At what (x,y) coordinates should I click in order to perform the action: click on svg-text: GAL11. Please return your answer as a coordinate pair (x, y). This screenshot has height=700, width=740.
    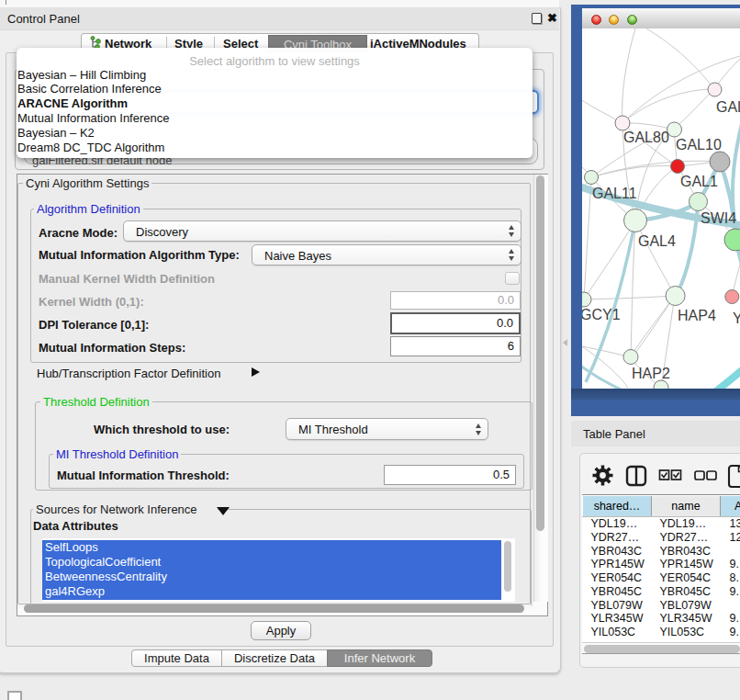
    Looking at the image, I should click on (615, 193).